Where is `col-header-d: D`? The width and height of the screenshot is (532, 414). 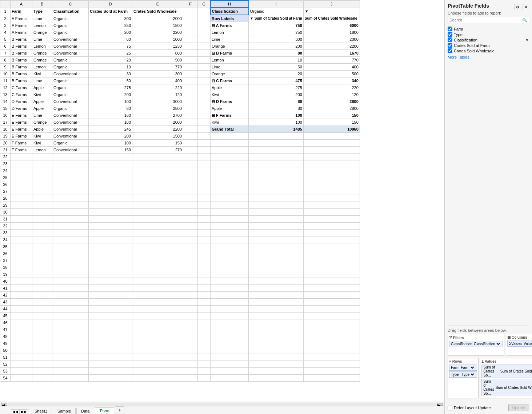
col-header-d: D is located at coordinates (111, 4).